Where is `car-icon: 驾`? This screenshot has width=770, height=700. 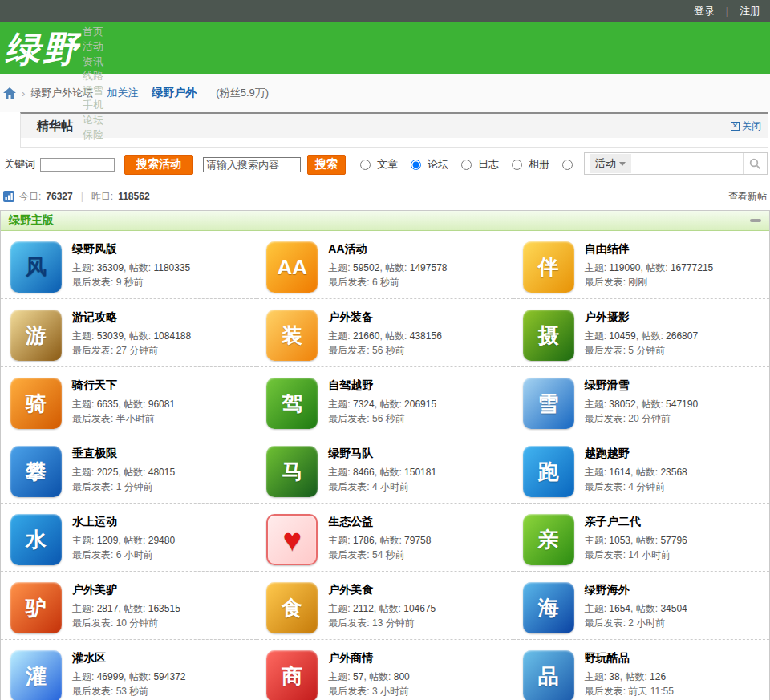
car-icon: 驾 is located at coordinates (292, 403).